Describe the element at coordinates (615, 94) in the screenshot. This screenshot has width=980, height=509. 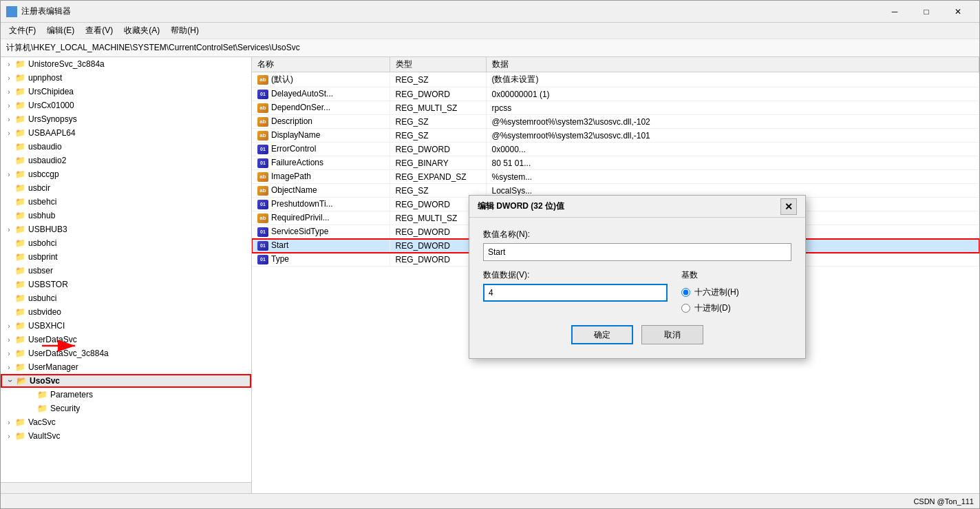
I see `table-row: 01DelayedAutoSt... REG_DWORD 0x00000001 …` at that location.